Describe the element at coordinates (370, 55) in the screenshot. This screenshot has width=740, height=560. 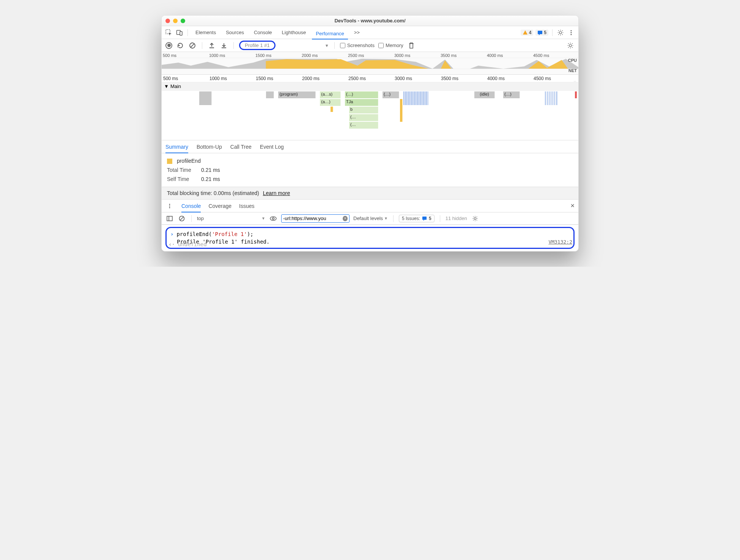
I see `overview-ruler: 500 ms 1000 ms 1500 ms 2000 ms 2500 ms 3…` at that location.